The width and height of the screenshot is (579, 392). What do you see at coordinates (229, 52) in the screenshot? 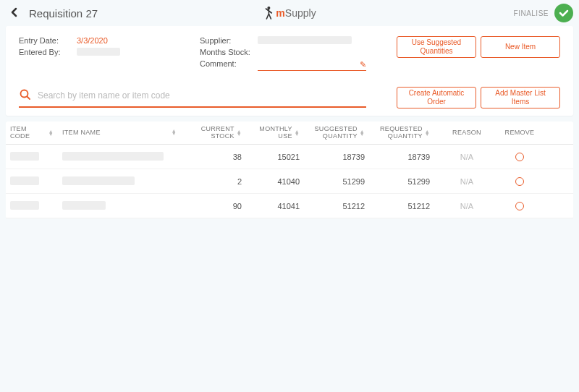
I see `months-stock-label: Months Stock:` at bounding box center [229, 52].